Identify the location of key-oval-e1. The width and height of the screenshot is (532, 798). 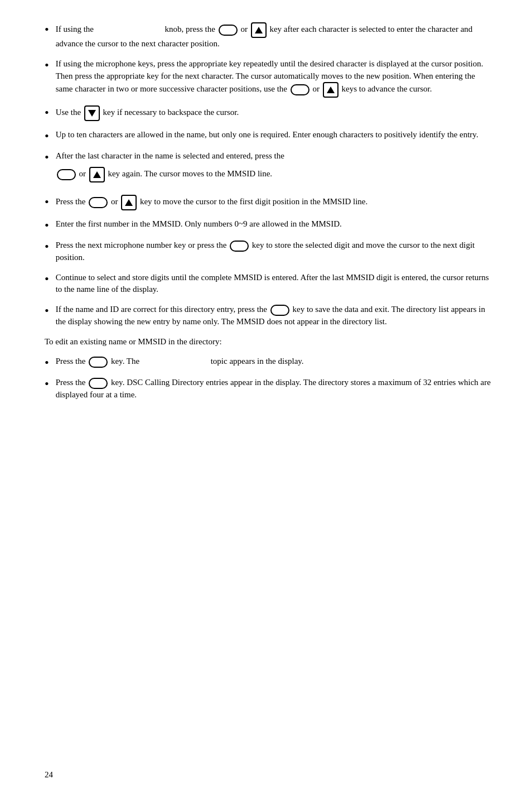
(98, 362).